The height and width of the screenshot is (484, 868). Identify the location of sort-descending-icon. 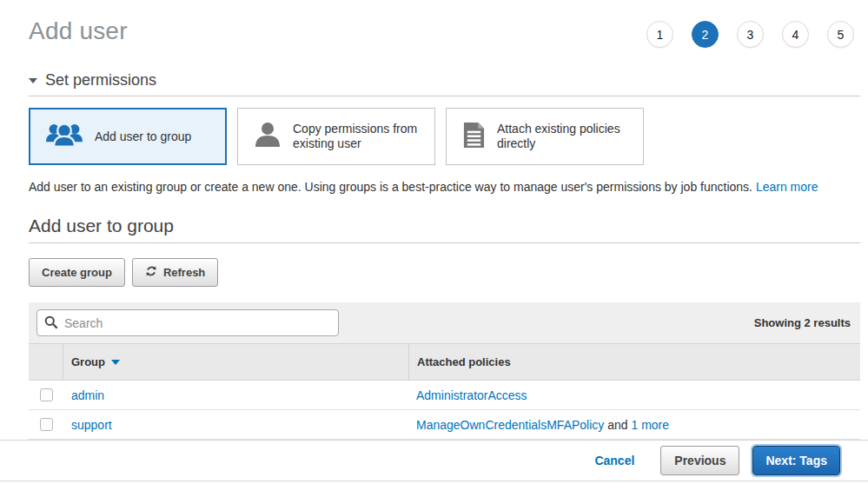
(116, 362).